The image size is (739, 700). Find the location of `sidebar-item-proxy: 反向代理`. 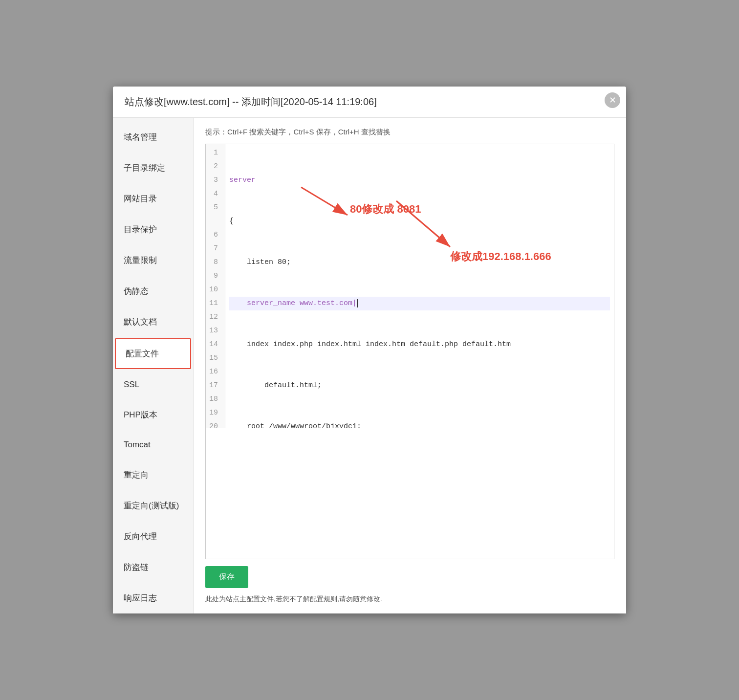

sidebar-item-proxy: 反向代理 is located at coordinates (153, 537).